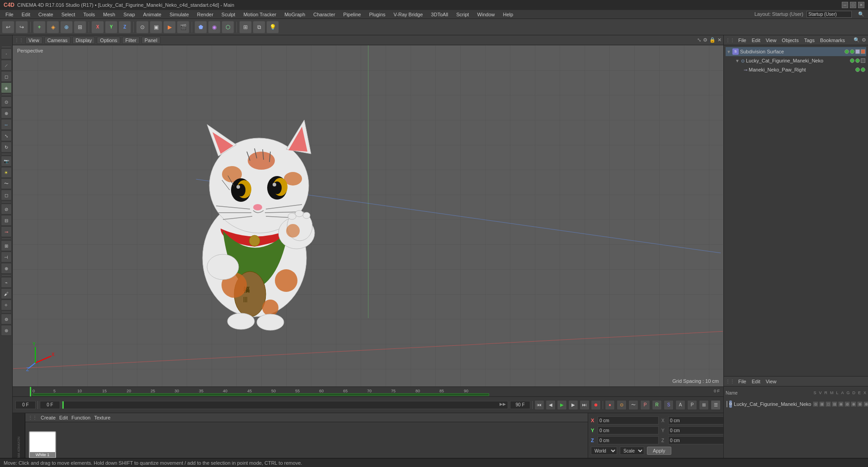  Describe the element at coordinates (6, 161) in the screenshot. I see `camera-button: 📷` at that location.